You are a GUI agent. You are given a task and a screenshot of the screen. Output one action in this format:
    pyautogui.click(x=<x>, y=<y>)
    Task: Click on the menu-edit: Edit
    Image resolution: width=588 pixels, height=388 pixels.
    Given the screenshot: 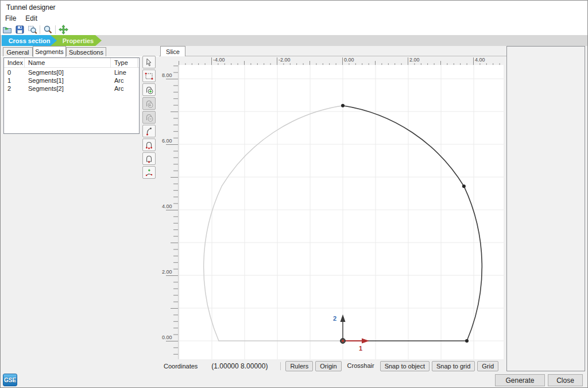 What is the action you would take?
    pyautogui.click(x=31, y=18)
    